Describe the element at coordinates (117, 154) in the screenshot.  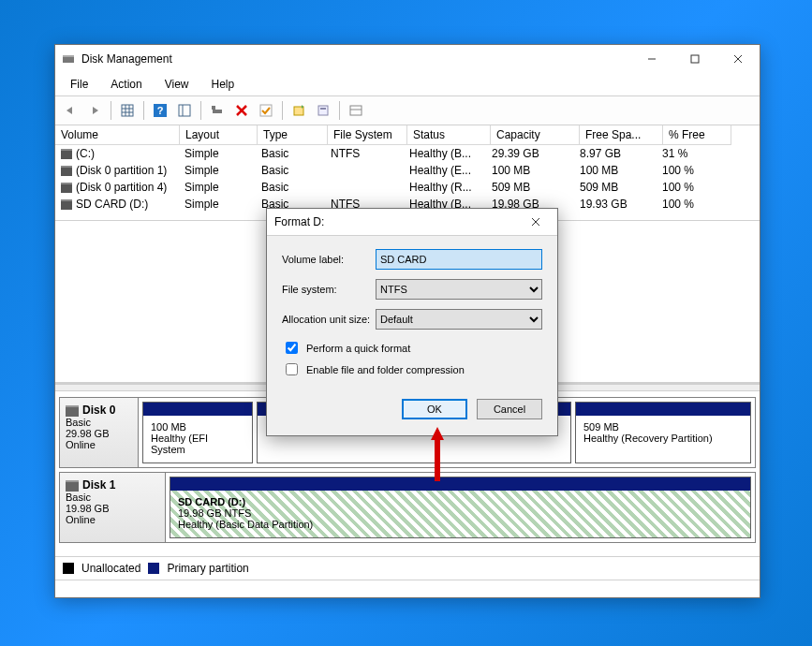
I see `cell-volume: (C:)` at that location.